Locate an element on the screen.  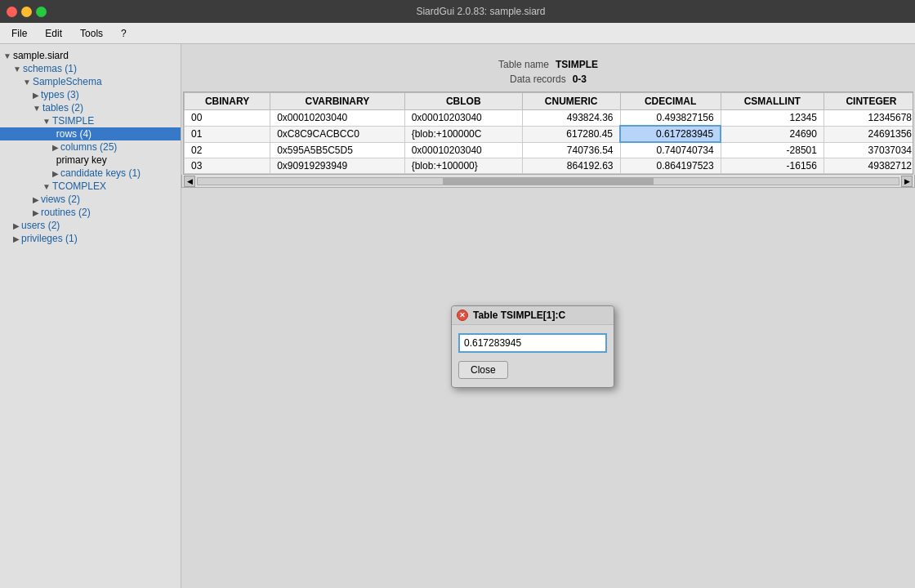
table-cell: 12345 is located at coordinates (772, 118).